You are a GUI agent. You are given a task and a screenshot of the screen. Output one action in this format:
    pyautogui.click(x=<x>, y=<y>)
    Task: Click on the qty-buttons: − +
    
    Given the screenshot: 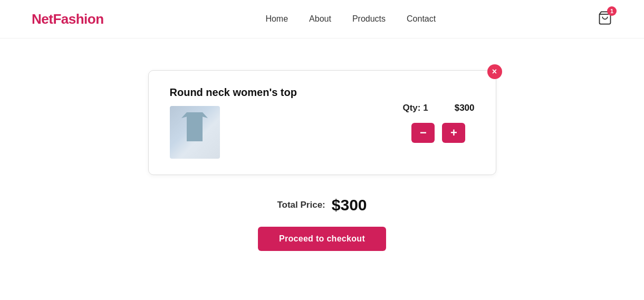 What is the action you would take?
    pyautogui.click(x=438, y=133)
    